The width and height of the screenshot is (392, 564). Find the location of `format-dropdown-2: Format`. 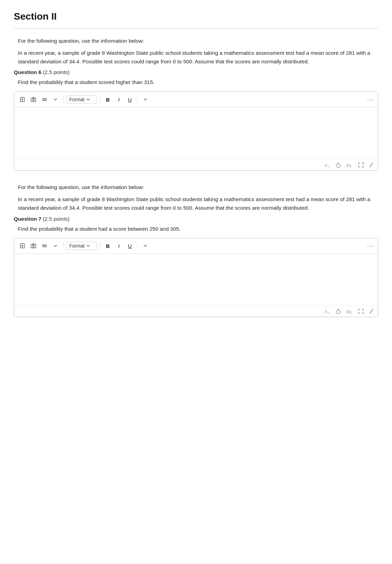

format-dropdown-2: Format is located at coordinates (82, 246).